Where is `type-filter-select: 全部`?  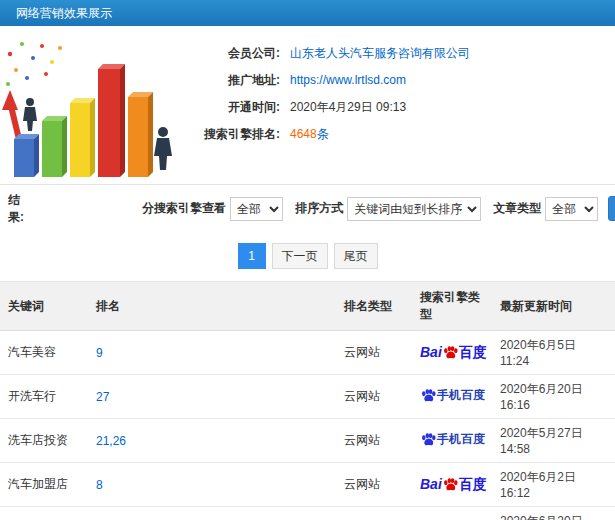 type-filter-select: 全部 is located at coordinates (572, 209).